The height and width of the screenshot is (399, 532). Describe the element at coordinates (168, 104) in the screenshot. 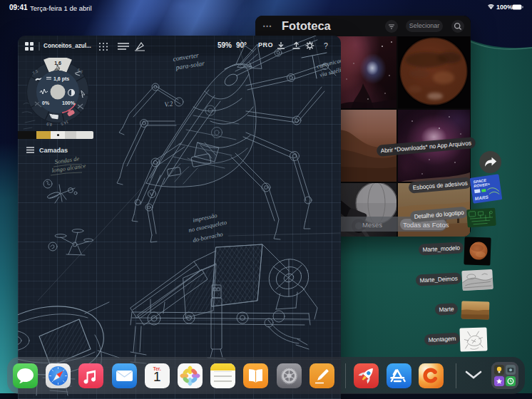

I see `svg-text: V.2` at that location.